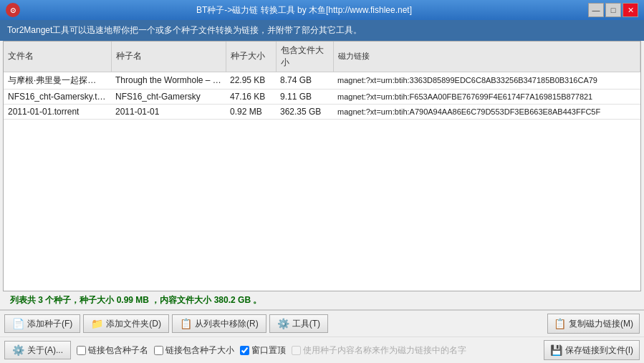 Image resolution: width=644 pixels, height=363 pixels. What do you see at coordinates (19, 350) in the screenshot?
I see `about-icon: ⚙️` at bounding box center [19, 350].